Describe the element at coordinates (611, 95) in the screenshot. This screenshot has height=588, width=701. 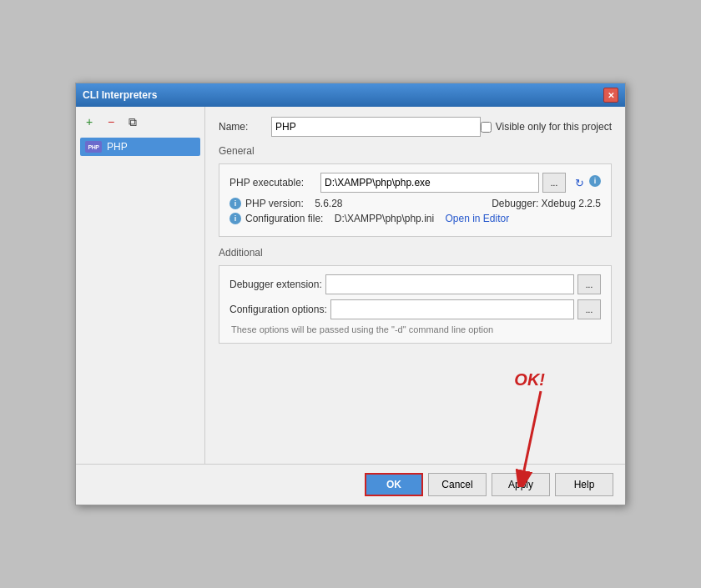
I see `close-button: ✕` at that location.